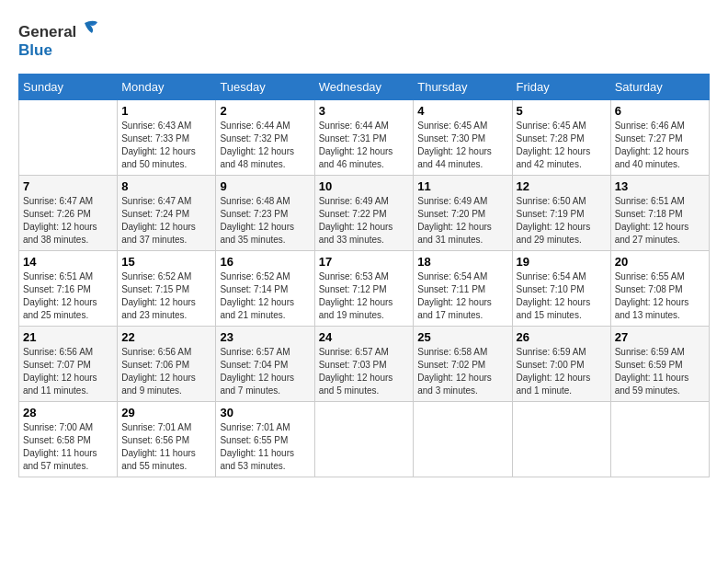 The width and height of the screenshot is (728, 563). I want to click on day-info: Sunrise: 6:50 AM Sunset: 7:19 PM Dayligh…, so click(562, 221).